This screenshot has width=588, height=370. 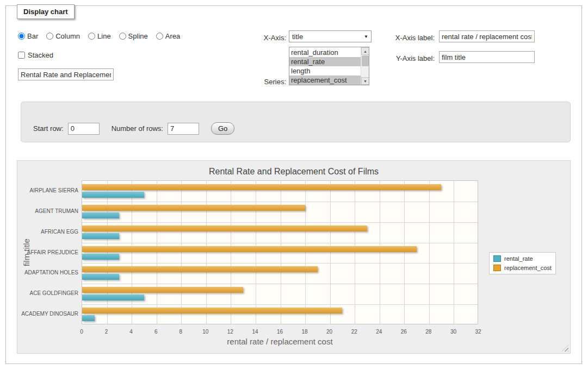 What do you see at coordinates (366, 51) in the screenshot?
I see `scroll-up-arrow-icon: ▲` at bounding box center [366, 51].